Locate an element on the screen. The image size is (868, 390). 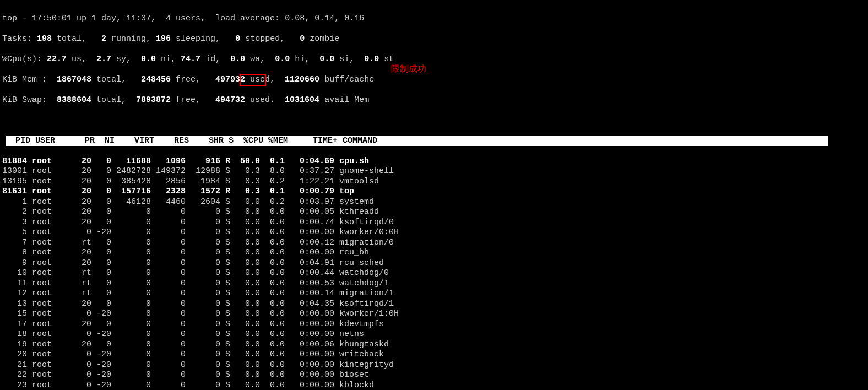
process-row: 13001 root 20 0 2482728 149372 12988 S 0… is located at coordinates (434, 172).